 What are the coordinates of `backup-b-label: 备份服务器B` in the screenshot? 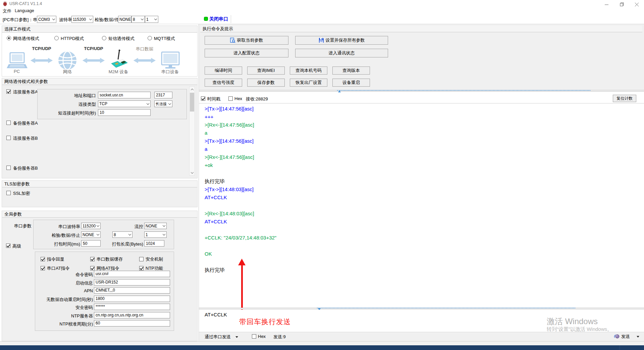 It's located at (25, 168).